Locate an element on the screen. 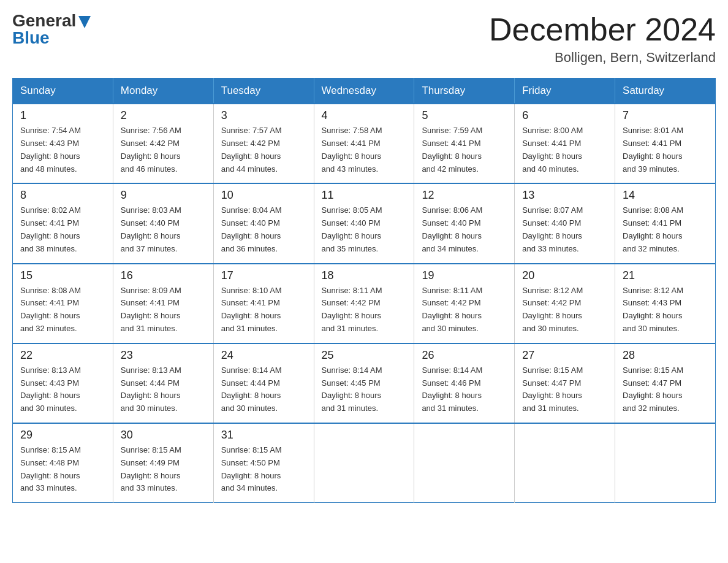 The image size is (728, 563). col-header-tuesday: Tuesday is located at coordinates (264, 91).